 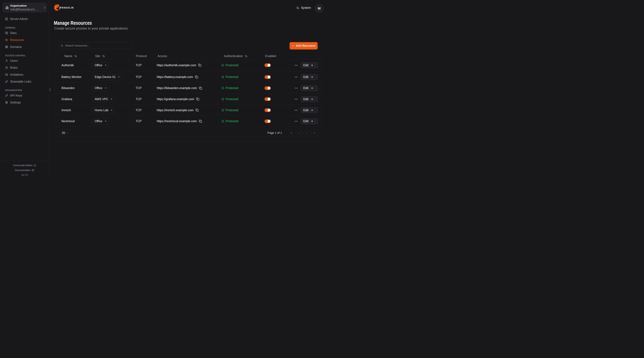 What do you see at coordinates (292, 133) in the screenshot?
I see `first-page-button` at bounding box center [292, 133].